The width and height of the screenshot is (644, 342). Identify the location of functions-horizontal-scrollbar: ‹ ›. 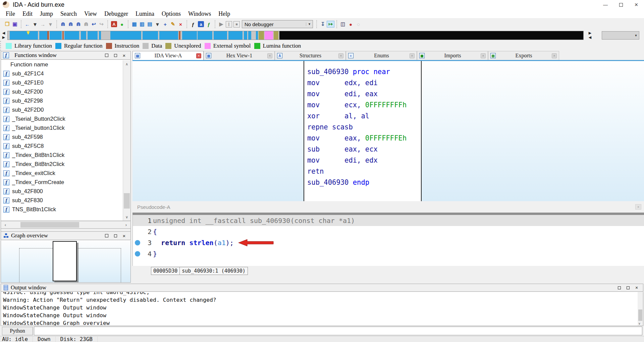
(66, 225).